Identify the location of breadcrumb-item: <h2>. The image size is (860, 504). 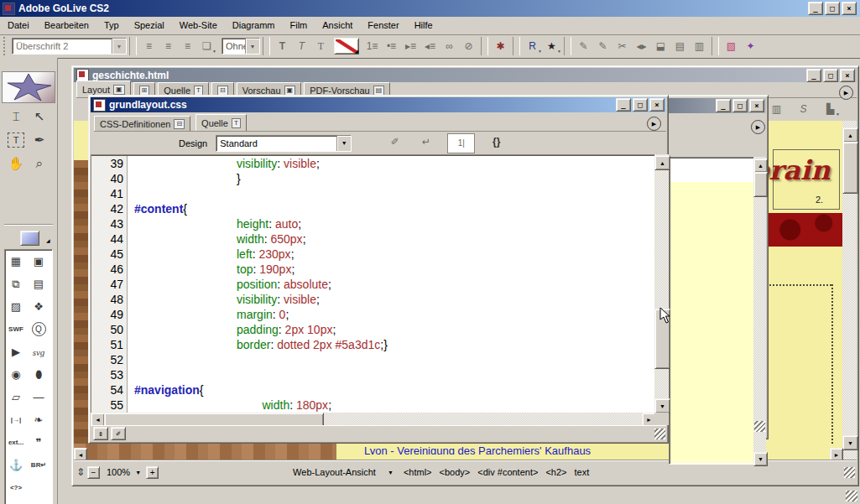
(555, 472).